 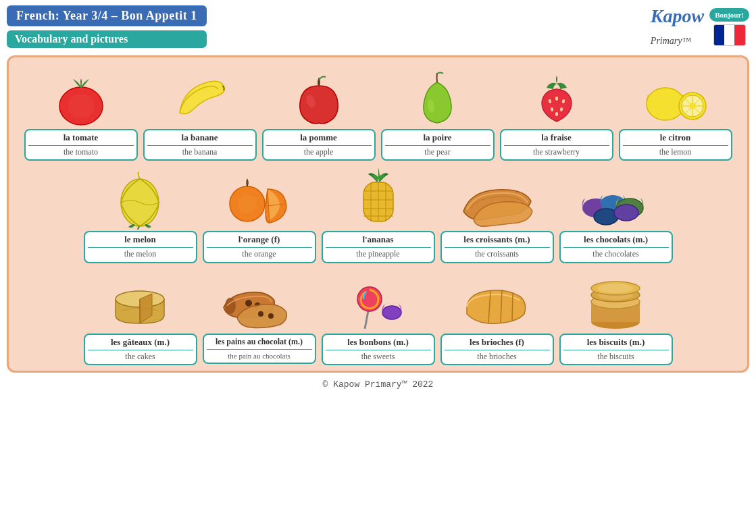 I want to click on card-banana: la banane the banana, so click(x=200, y=113).